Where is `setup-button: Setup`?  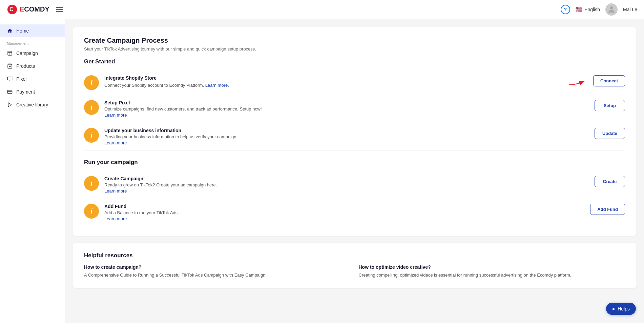
setup-button: Setup is located at coordinates (610, 106).